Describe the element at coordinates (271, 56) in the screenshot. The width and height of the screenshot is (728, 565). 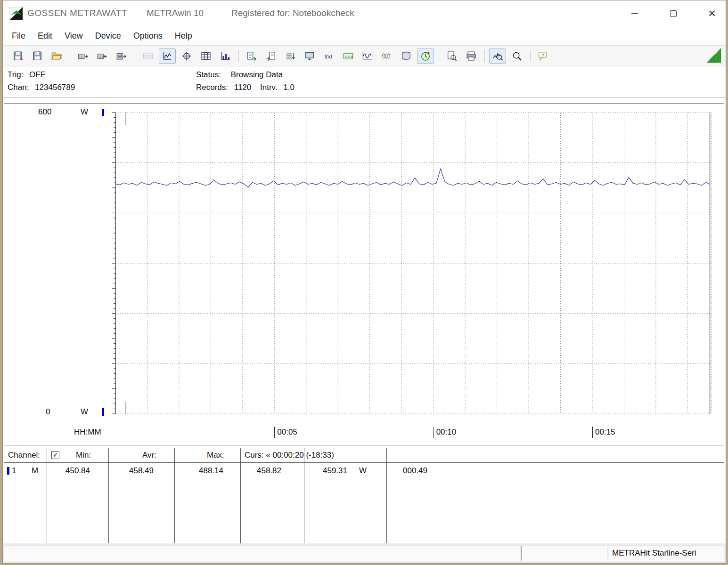
I see `import-data-button` at that location.